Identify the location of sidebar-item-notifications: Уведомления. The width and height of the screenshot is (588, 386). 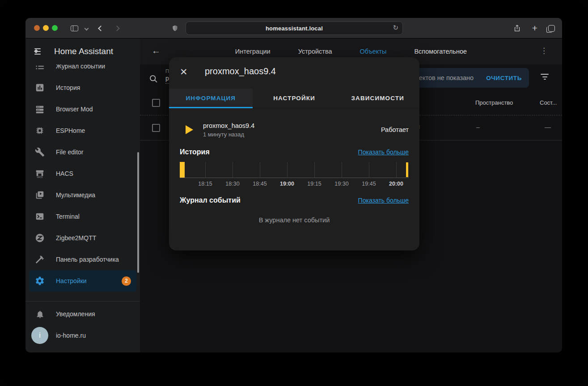
(83, 314).